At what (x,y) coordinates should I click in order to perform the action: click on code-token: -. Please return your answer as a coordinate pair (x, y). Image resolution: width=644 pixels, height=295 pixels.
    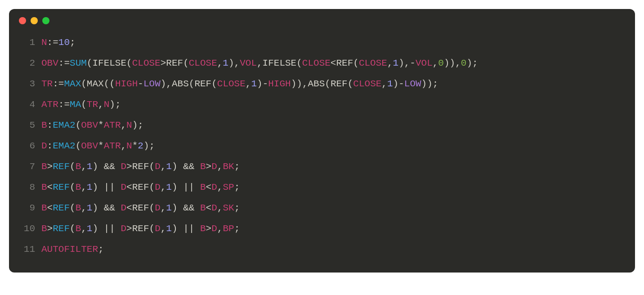
    Looking at the image, I should click on (140, 84).